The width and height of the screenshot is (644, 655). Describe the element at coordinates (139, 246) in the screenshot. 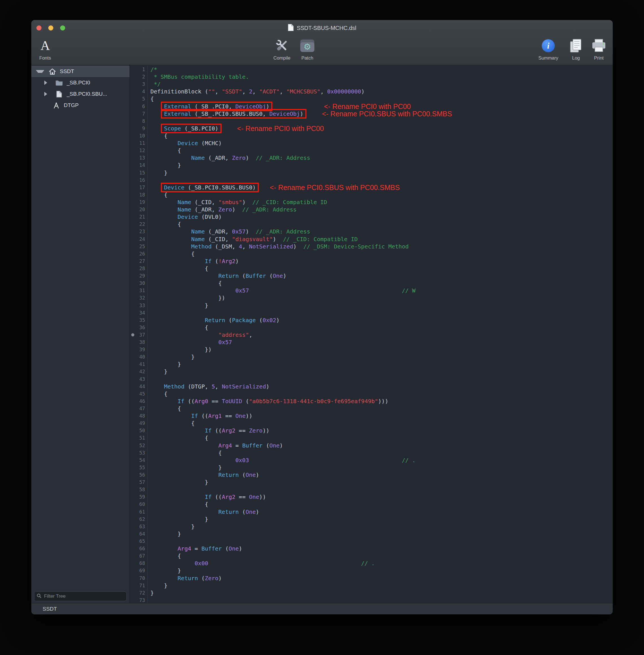

I see `line-number: 25` at that location.